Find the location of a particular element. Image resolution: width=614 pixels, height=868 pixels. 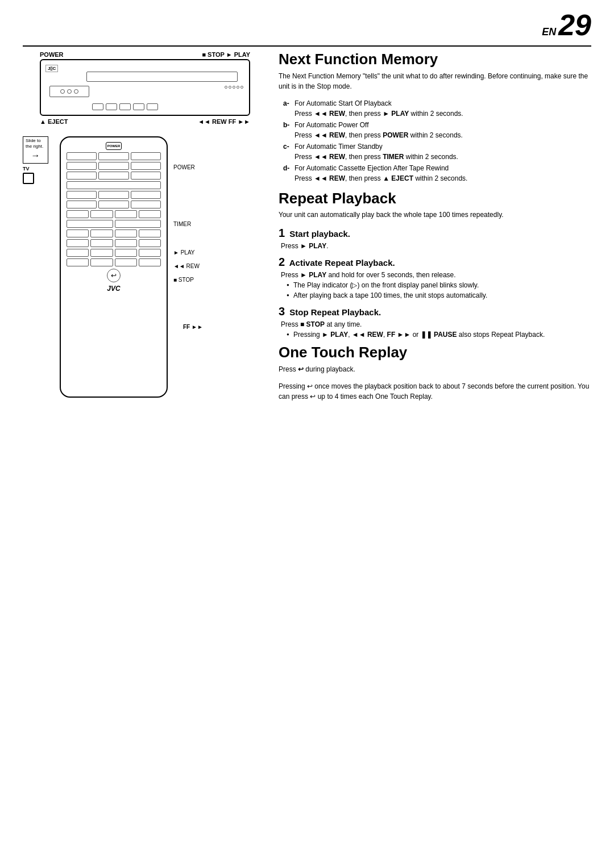

remote-nav-row is located at coordinates (114, 214).